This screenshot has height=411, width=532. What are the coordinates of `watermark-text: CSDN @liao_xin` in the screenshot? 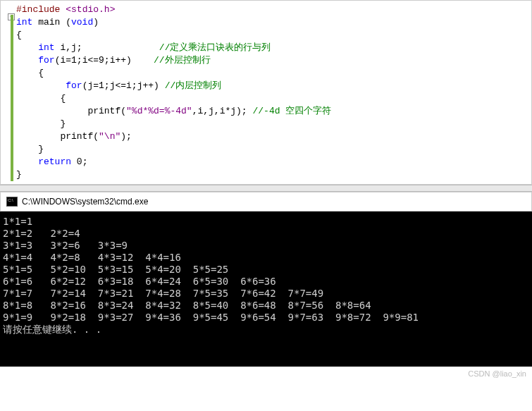 It's located at (266, 374).